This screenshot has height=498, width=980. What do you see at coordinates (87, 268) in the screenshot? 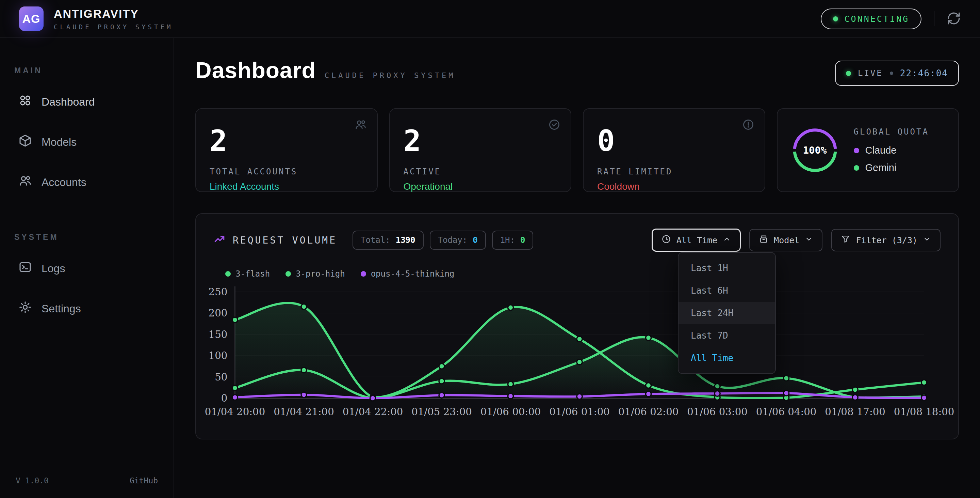
I see `sidebar-item-logs: Logs` at bounding box center [87, 268].